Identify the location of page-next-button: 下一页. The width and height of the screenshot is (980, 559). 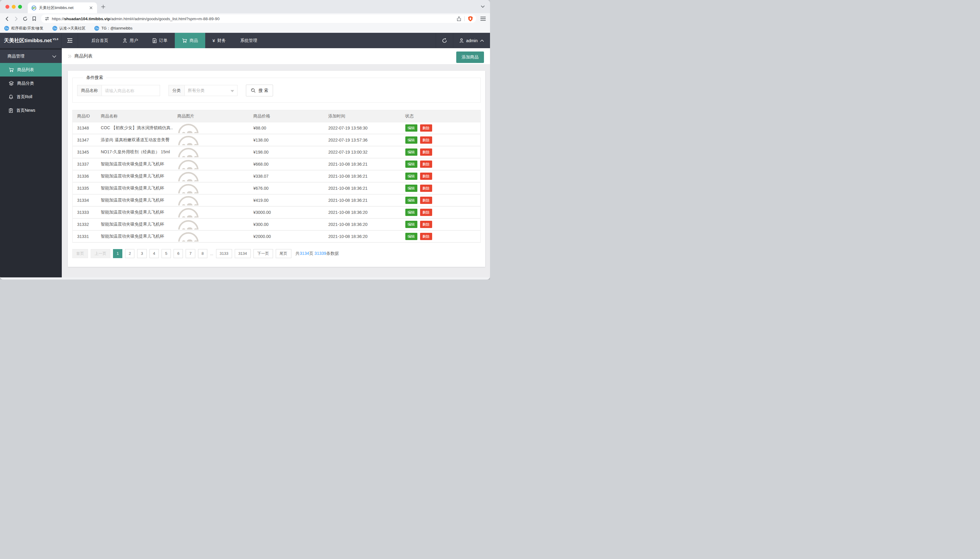
(263, 253).